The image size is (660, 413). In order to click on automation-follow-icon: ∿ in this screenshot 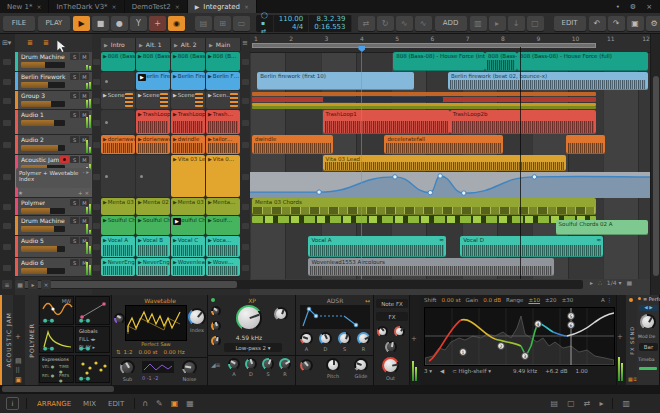, I will do `click(404, 24)`.